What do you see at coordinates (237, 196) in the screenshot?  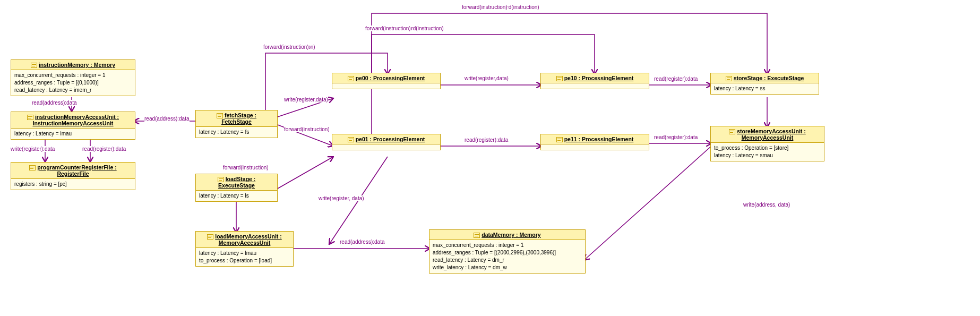 I see `box-load-stage-body: latency : Latency = ls` at bounding box center [237, 196].